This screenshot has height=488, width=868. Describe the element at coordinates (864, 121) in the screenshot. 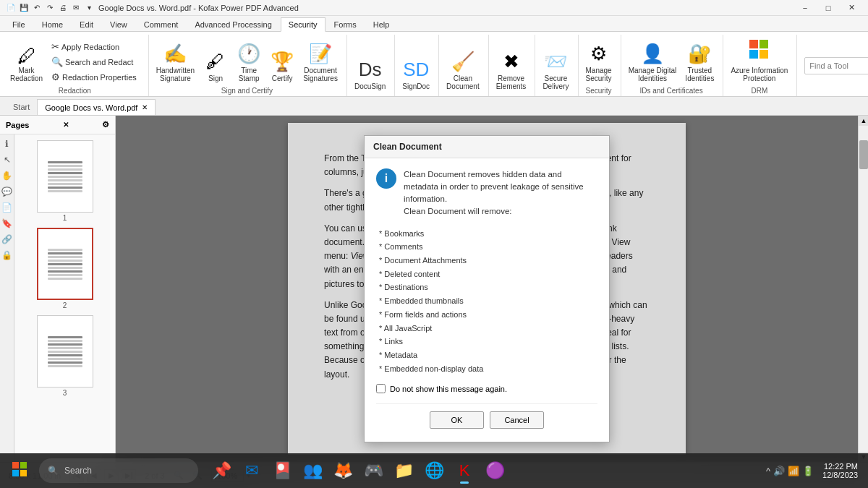

I see `scroll-up-arrow: ▲` at that location.